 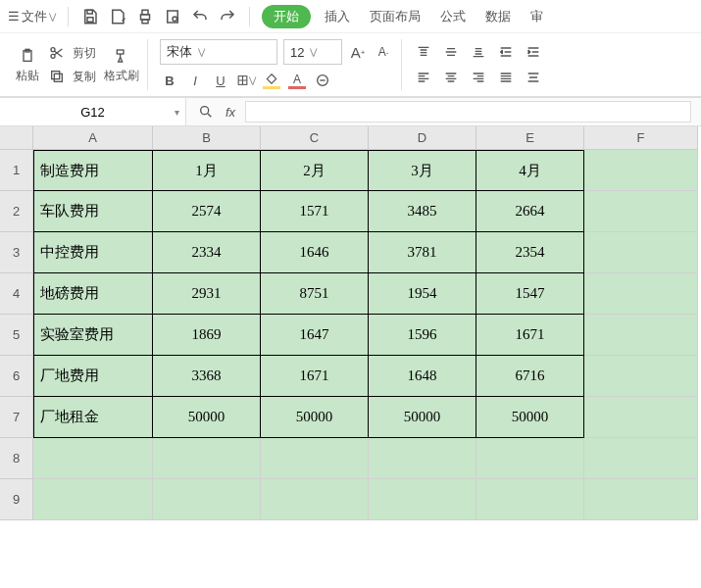 I want to click on row-header: 3, so click(x=17, y=253).